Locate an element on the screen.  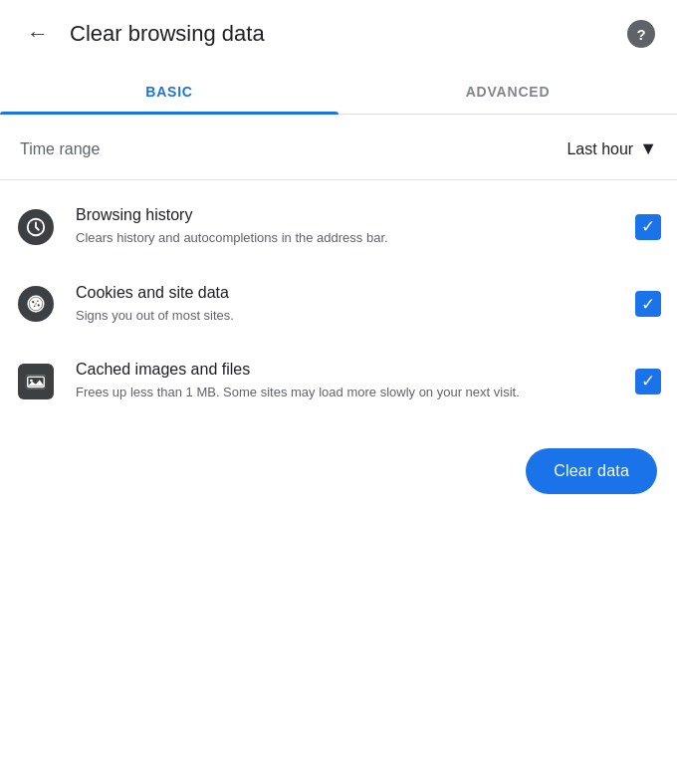
clear-data-button: Clear data is located at coordinates (591, 471).